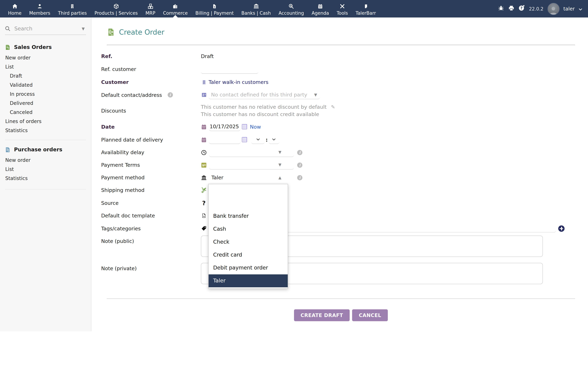  I want to click on nav-item-tools: Tools, so click(342, 9).